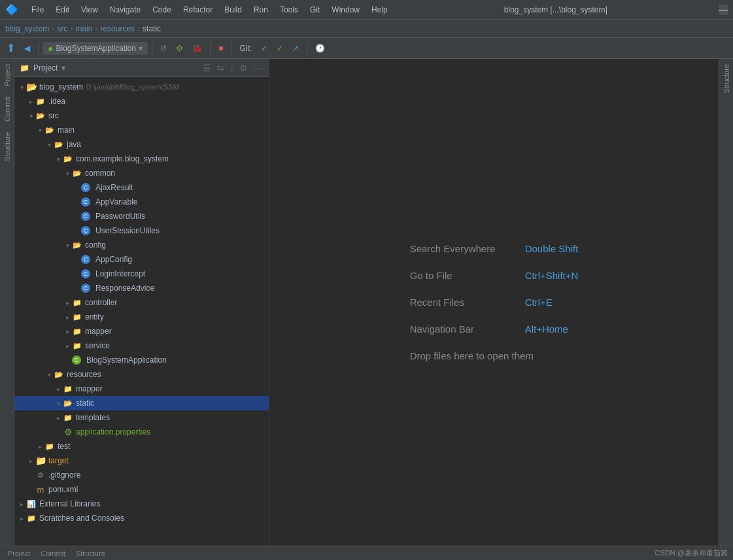 The height and width of the screenshot is (560, 733). What do you see at coordinates (289, 10) in the screenshot?
I see `menu-tools: Tools` at bounding box center [289, 10].